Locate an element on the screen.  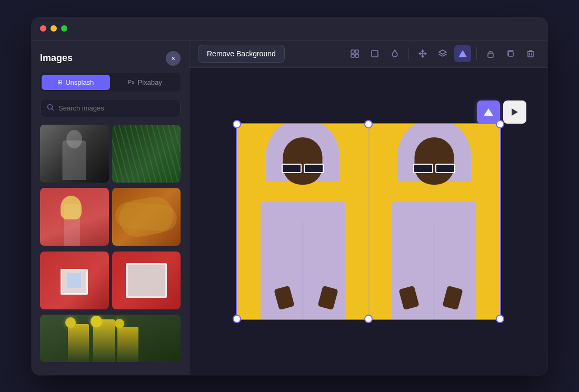
shape-tool-button is located at coordinates (463, 54).